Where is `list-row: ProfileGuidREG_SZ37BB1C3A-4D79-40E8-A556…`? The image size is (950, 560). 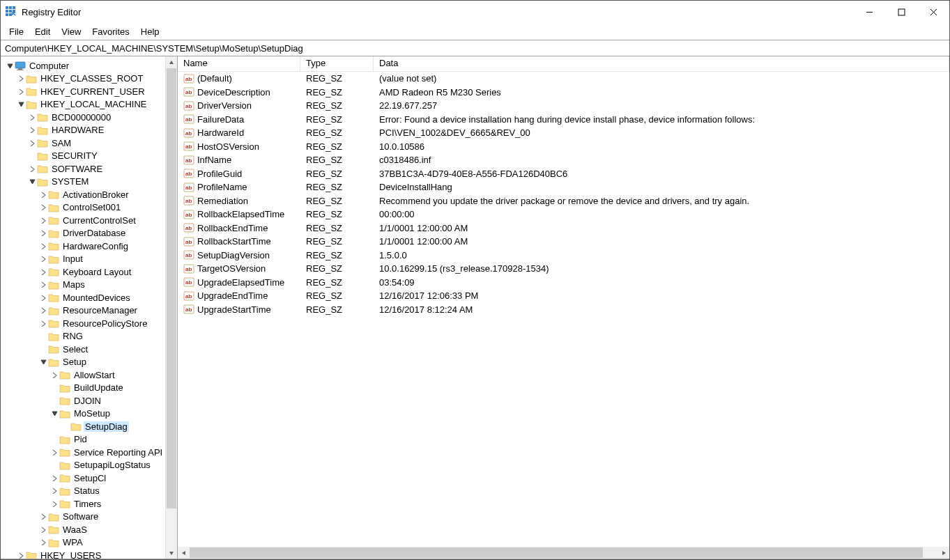
list-row: ProfileGuidREG_SZ37BB1C3A-4D79-40E8-A556… is located at coordinates (563, 174).